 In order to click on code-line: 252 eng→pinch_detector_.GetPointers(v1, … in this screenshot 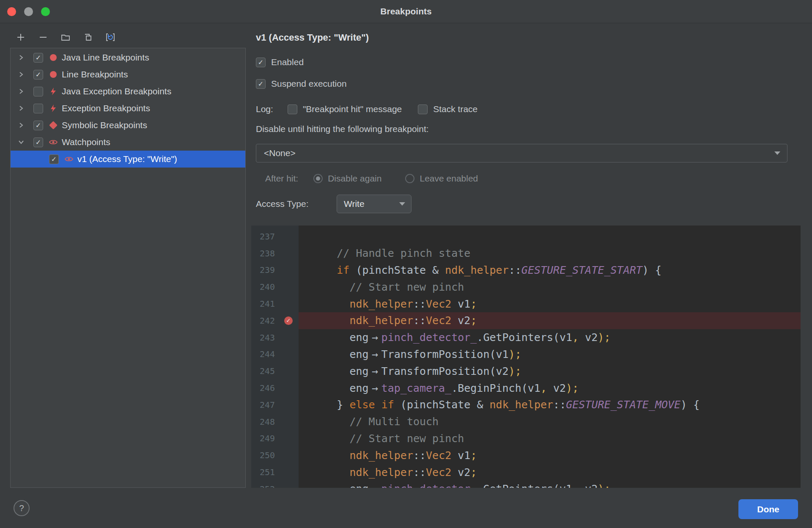, I will do `click(526, 484)`.